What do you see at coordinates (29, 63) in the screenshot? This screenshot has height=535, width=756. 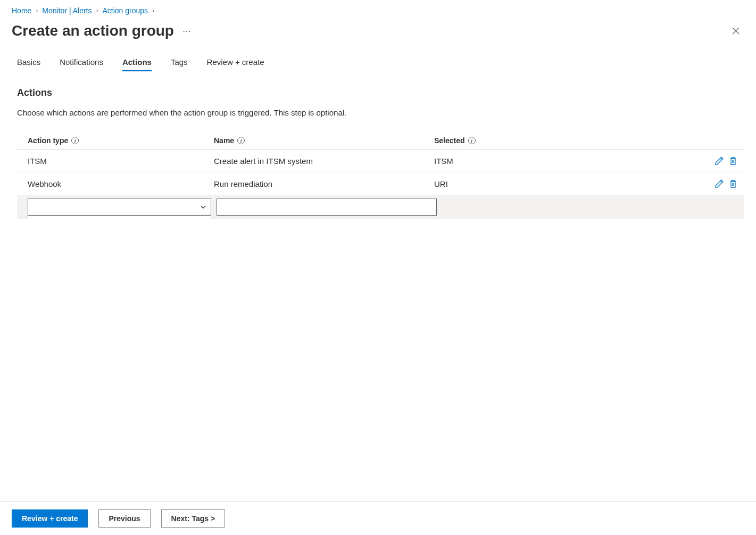 I see `tab-basics: Basics` at bounding box center [29, 63].